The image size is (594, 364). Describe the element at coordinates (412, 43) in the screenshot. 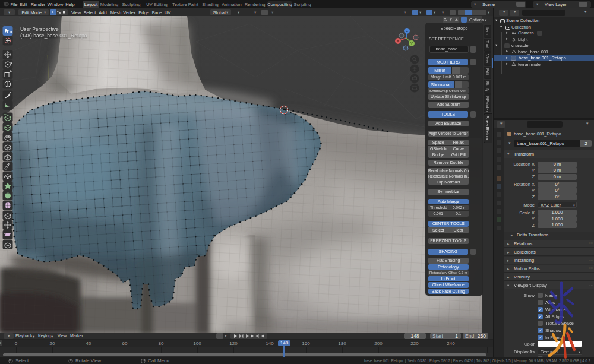

I see `svg-text: Y` at that location.